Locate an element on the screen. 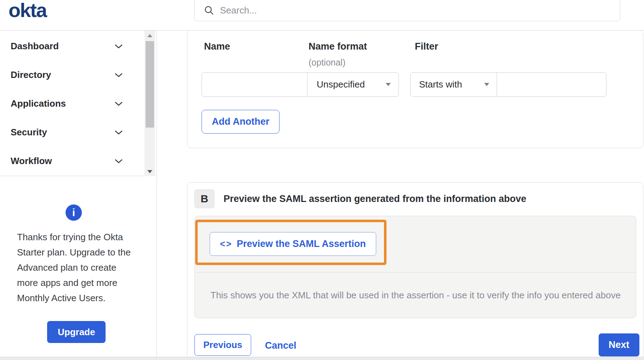 Image resolution: width=644 pixels, height=360 pixels. filter-value-input is located at coordinates (552, 84).